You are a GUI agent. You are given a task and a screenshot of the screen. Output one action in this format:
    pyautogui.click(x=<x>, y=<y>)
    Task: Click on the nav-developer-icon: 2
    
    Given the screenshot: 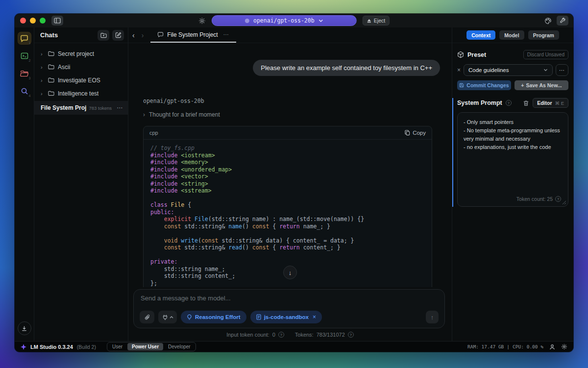 What is the action you would take?
    pyautogui.click(x=24, y=56)
    